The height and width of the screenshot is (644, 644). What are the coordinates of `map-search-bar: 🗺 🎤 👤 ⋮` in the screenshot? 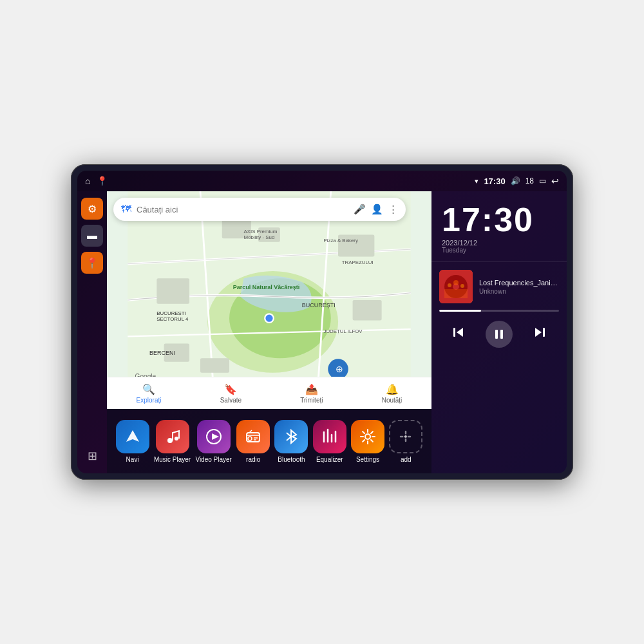 It's located at (260, 209).